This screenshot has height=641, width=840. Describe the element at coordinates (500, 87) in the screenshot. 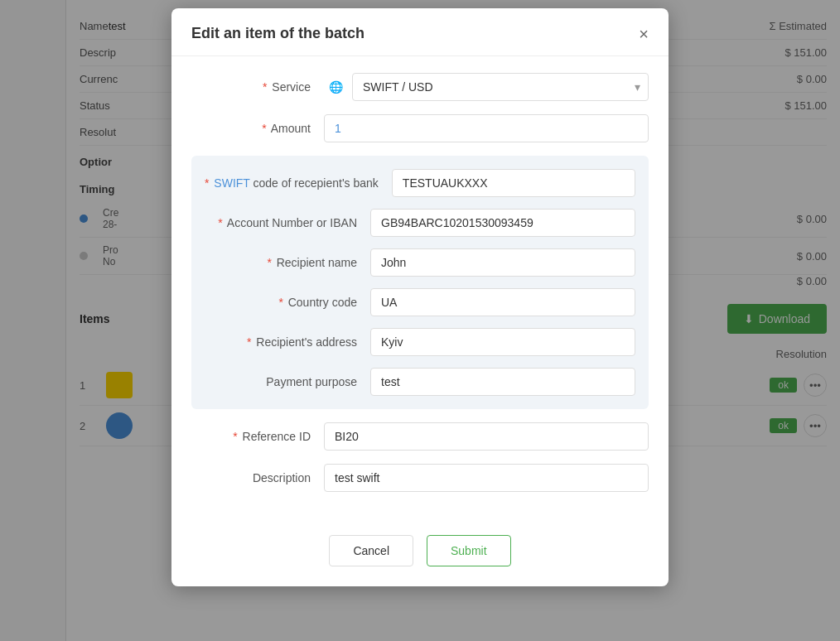

I see `service-select: SWIFT / USD SEPA / EUR` at that location.